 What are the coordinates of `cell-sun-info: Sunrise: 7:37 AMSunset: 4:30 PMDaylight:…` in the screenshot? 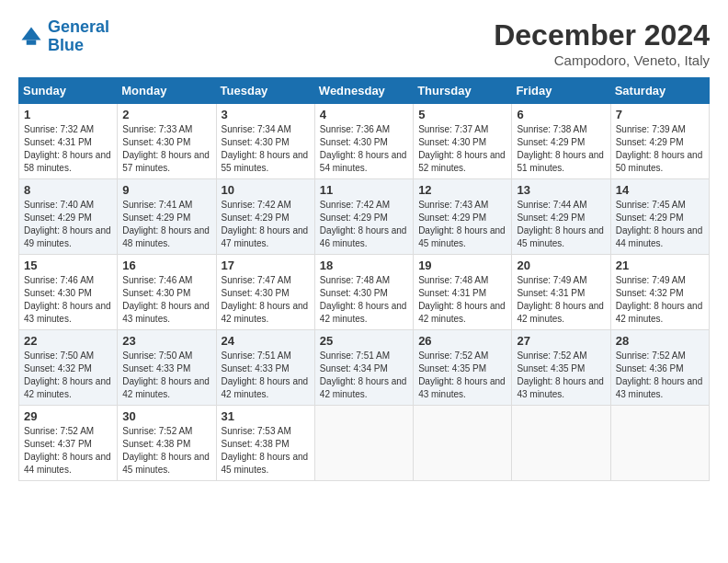 It's located at (462, 149).